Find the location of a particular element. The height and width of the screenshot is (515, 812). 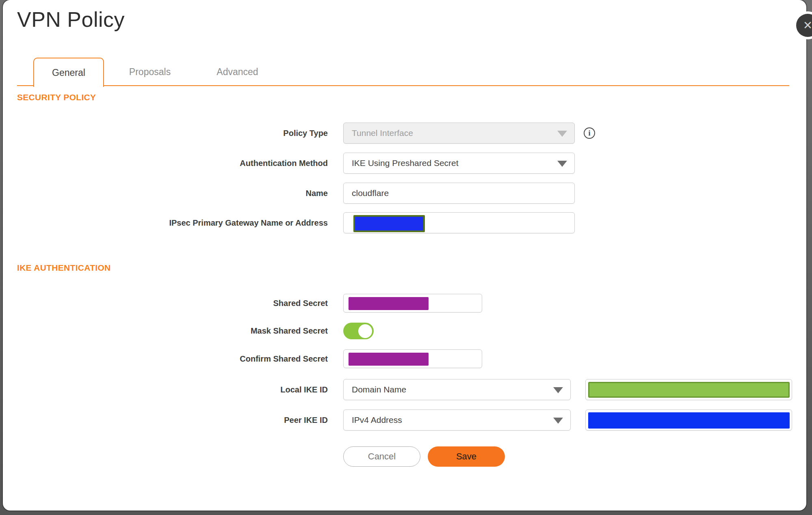

confirm-shared-secret-input is located at coordinates (413, 359).